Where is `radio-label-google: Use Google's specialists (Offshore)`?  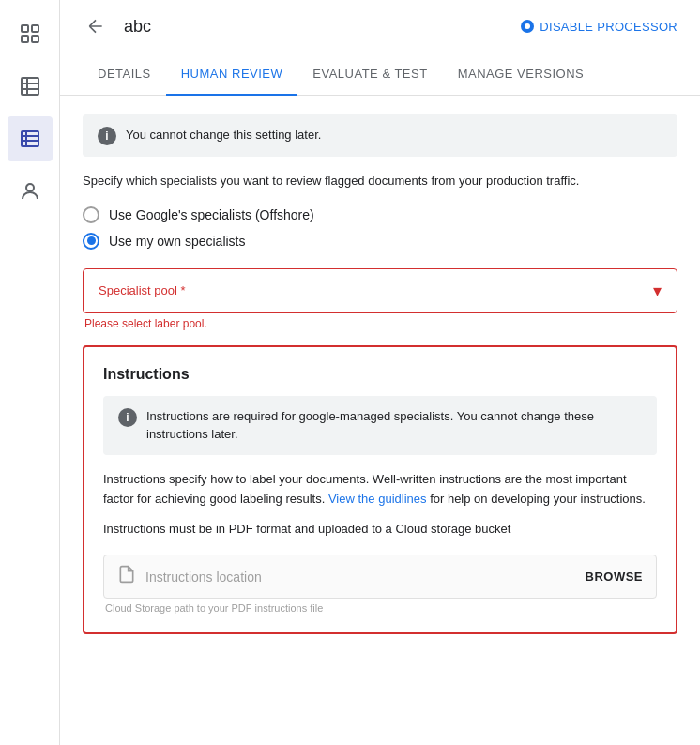
radio-label-google: Use Google's specialists (Offshore) is located at coordinates (212, 215).